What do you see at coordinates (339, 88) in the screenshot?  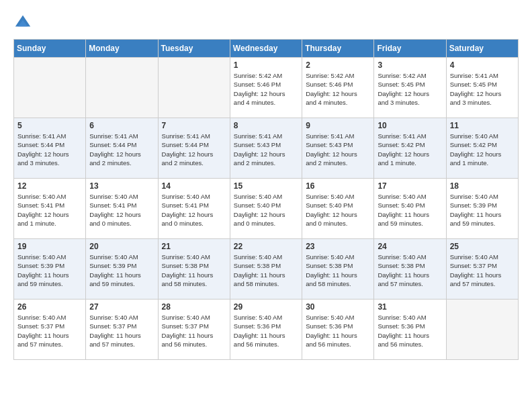 I see `calendar-day-cell: 2Sunrise: 5:42 AM Sunset: 5:46 PM Daylig…` at bounding box center [339, 88].